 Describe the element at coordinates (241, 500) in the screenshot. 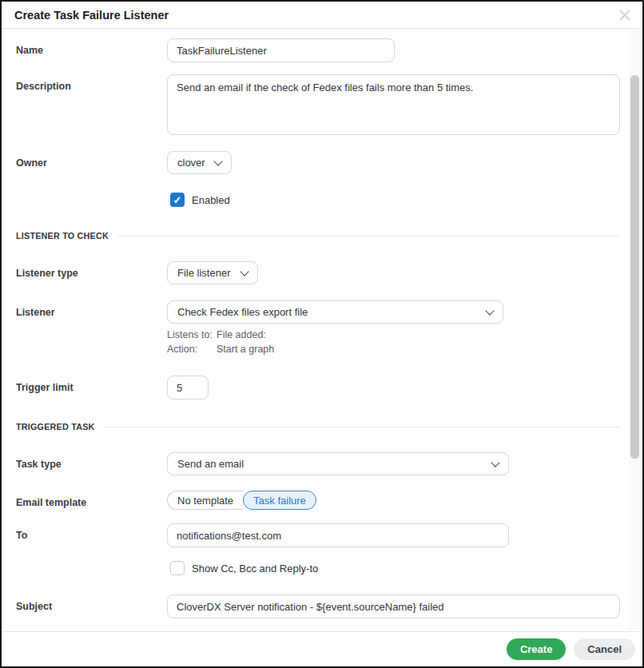

I see `email-template-segmented-control: No template Task failure` at that location.